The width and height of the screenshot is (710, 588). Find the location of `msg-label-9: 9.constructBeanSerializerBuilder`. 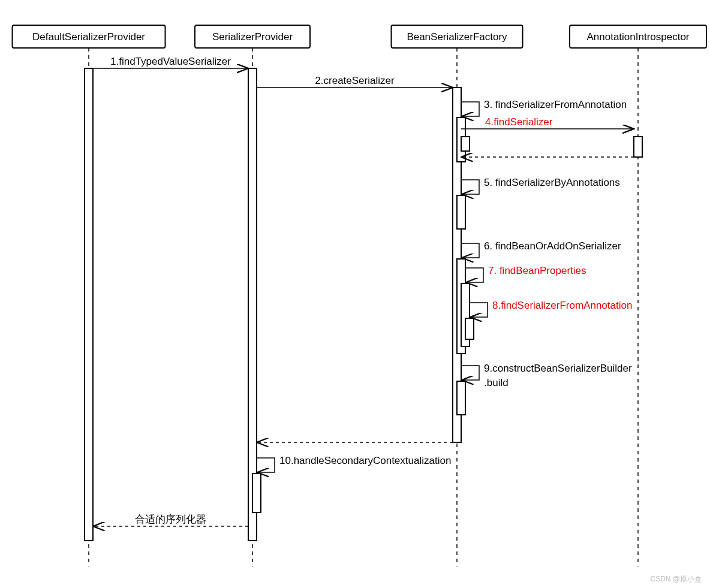

msg-label-9: 9.constructBeanSerializerBuilder is located at coordinates (558, 368).